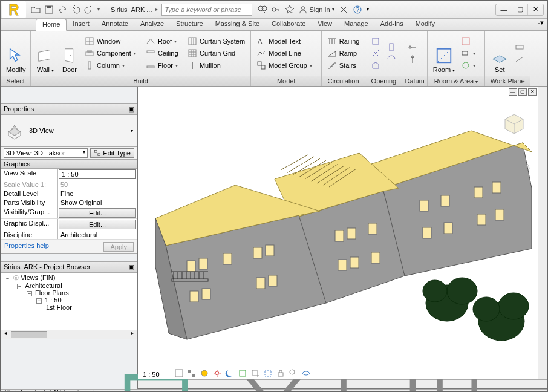  What do you see at coordinates (290, 10) in the screenshot?
I see `star-icon` at bounding box center [290, 10].